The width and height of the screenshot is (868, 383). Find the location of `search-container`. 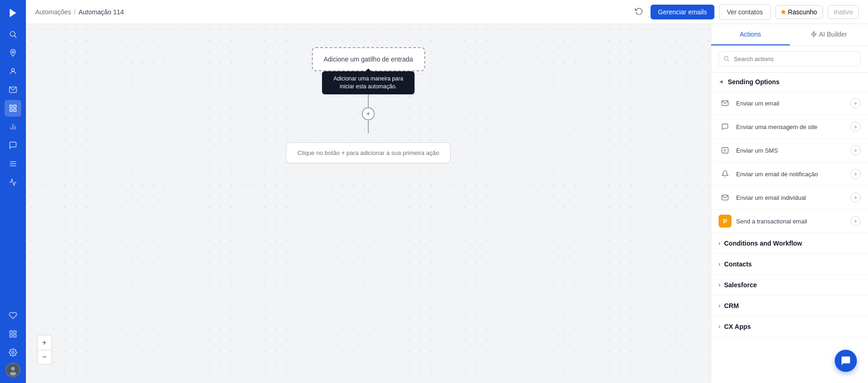

search-container is located at coordinates (789, 59).